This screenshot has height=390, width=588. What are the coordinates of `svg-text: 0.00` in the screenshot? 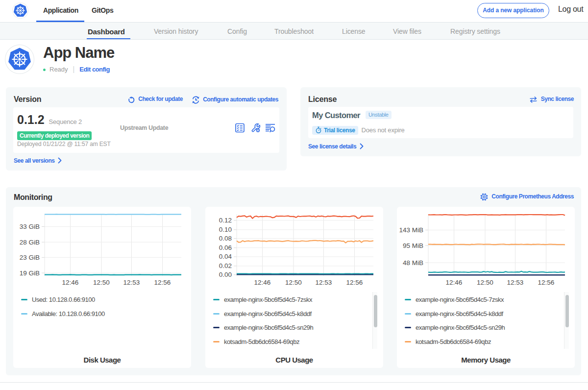 It's located at (225, 274).